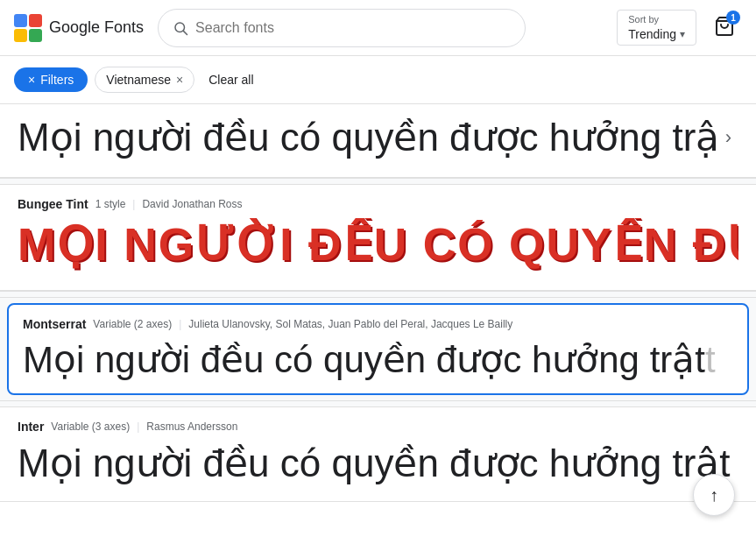  I want to click on cart-badge: 1, so click(733, 18).